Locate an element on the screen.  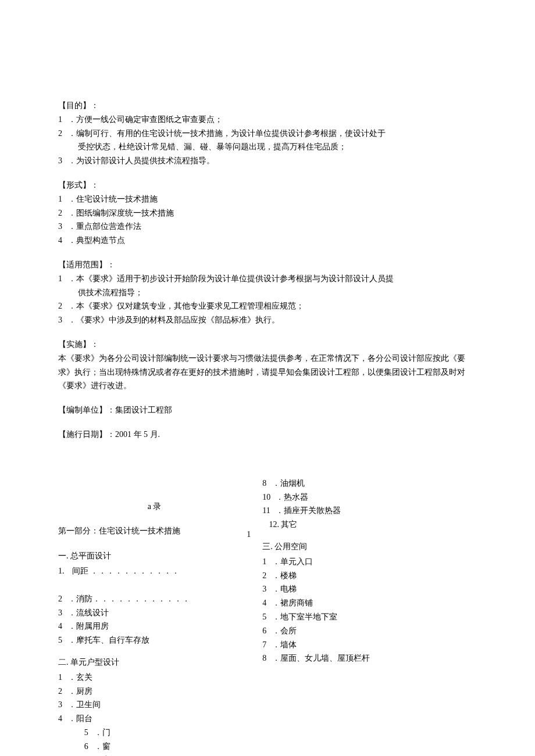
list-text: ．会所 is located at coordinates (284, 631).